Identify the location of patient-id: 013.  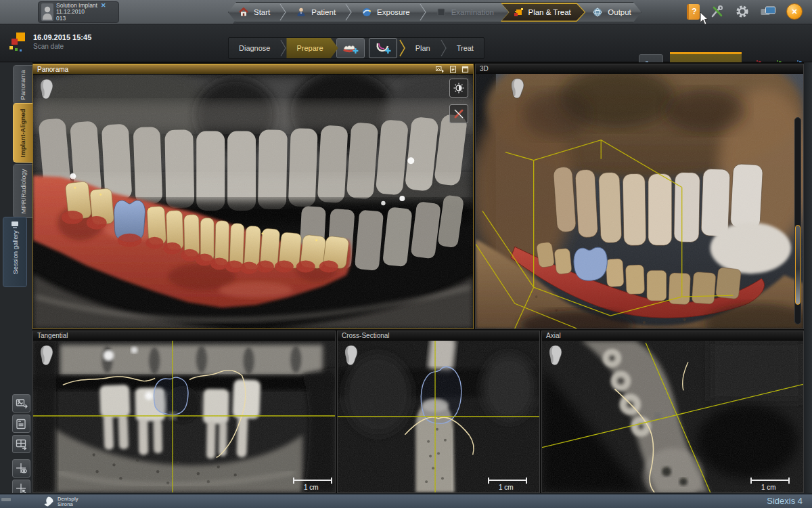
(81, 19).